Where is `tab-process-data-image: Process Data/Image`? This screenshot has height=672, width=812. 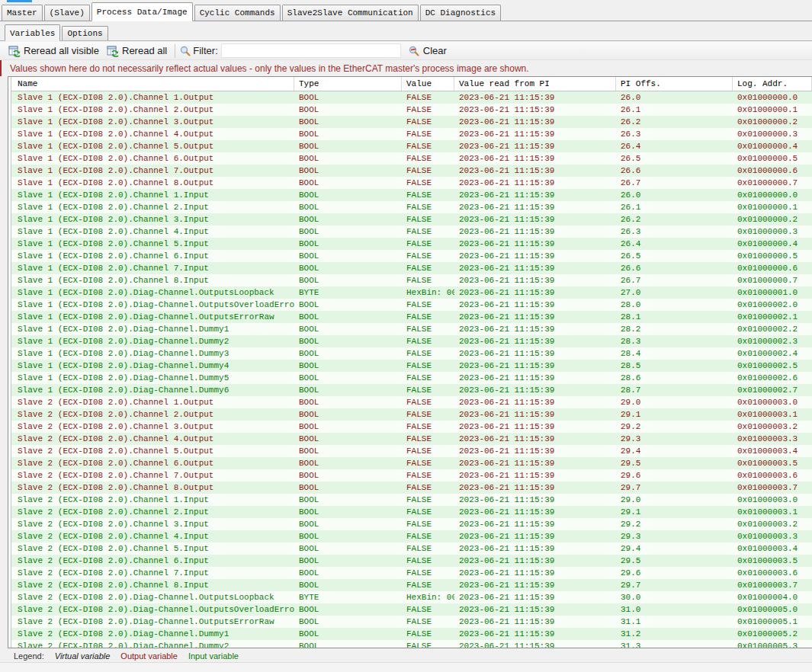
tab-process-data-image: Process Data/Image is located at coordinates (142, 12).